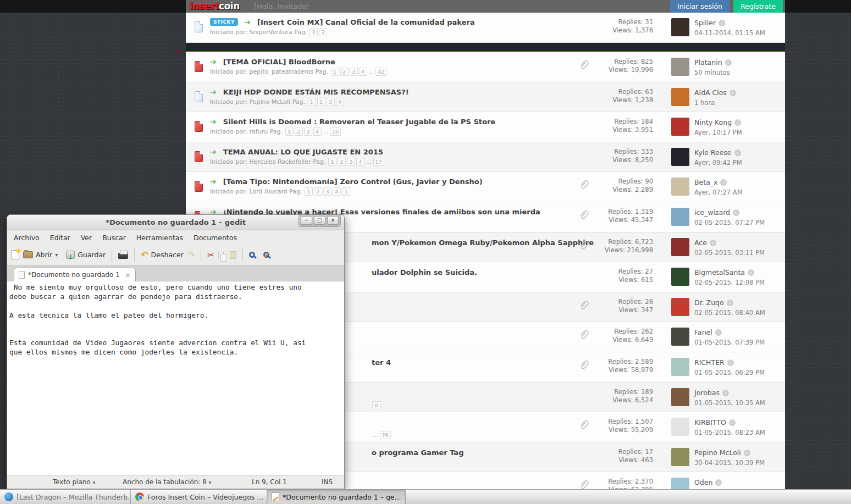 The width and height of the screenshot is (851, 504). What do you see at coordinates (376, 406) in the screenshot?
I see `page-number-button: 0` at bounding box center [376, 406].